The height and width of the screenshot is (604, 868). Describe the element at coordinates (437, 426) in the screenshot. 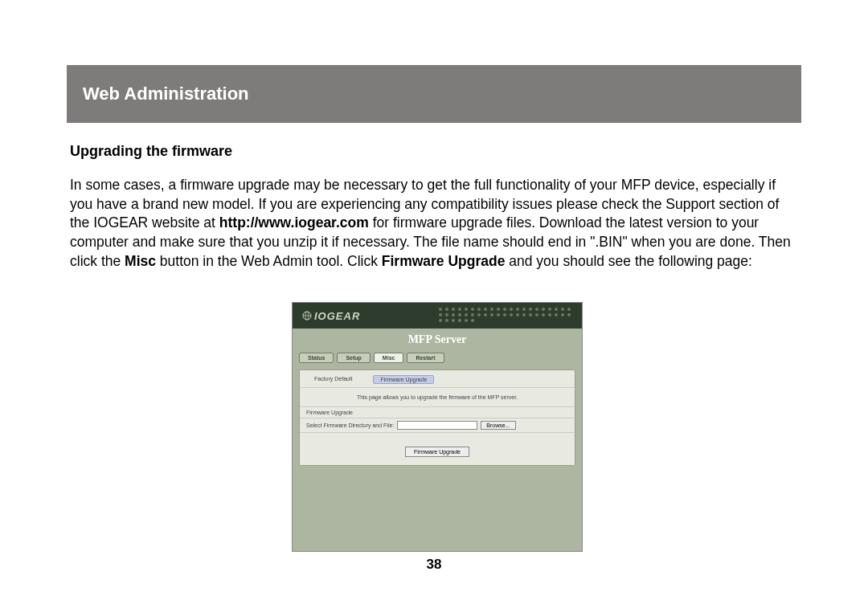

I see `file-path-input` at that location.